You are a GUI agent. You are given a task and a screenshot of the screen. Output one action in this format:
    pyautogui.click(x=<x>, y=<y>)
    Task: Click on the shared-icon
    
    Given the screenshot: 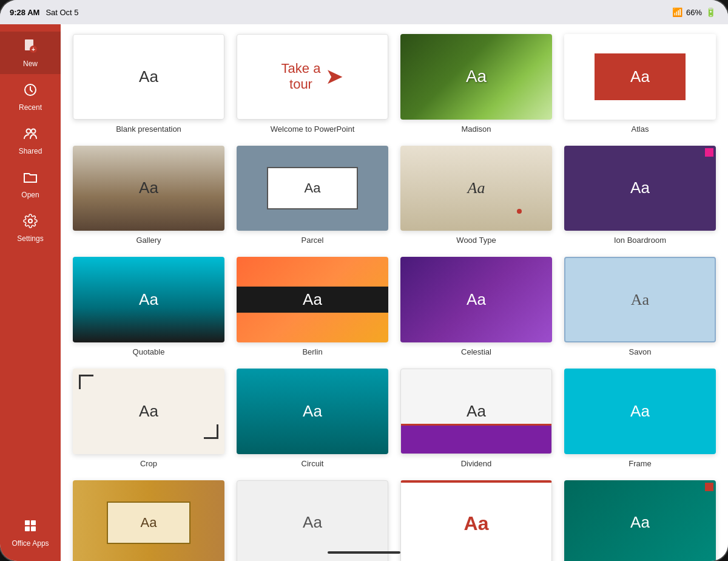 What is the action you would take?
    pyautogui.click(x=30, y=135)
    